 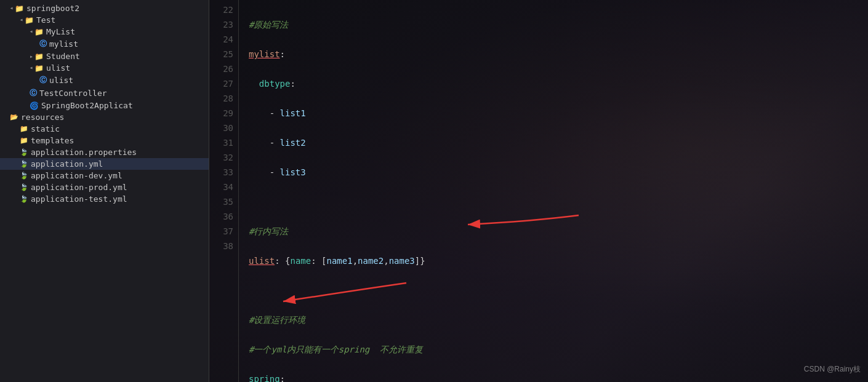 What do you see at coordinates (34, 106) in the screenshot?
I see `spring-icon: 🌀` at bounding box center [34, 106].